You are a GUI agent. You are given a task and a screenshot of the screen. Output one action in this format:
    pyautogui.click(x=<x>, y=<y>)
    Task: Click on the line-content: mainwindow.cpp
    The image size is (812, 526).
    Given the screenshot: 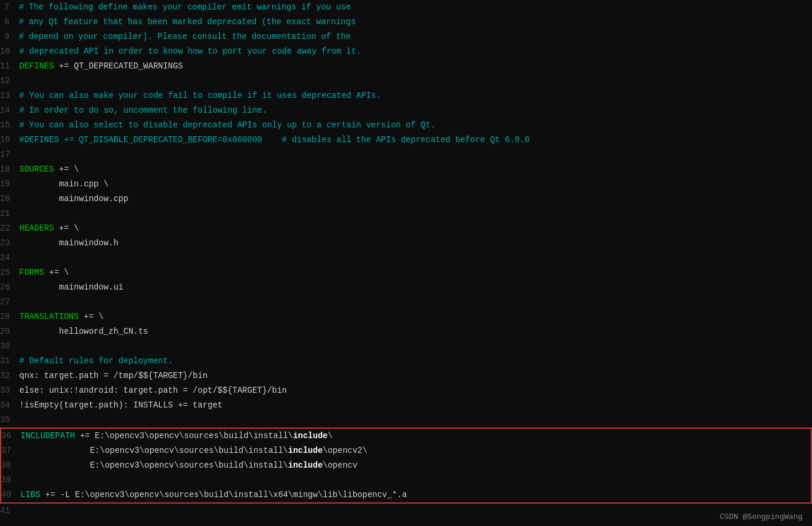 What is the action you would take?
    pyautogui.click(x=413, y=199)
    